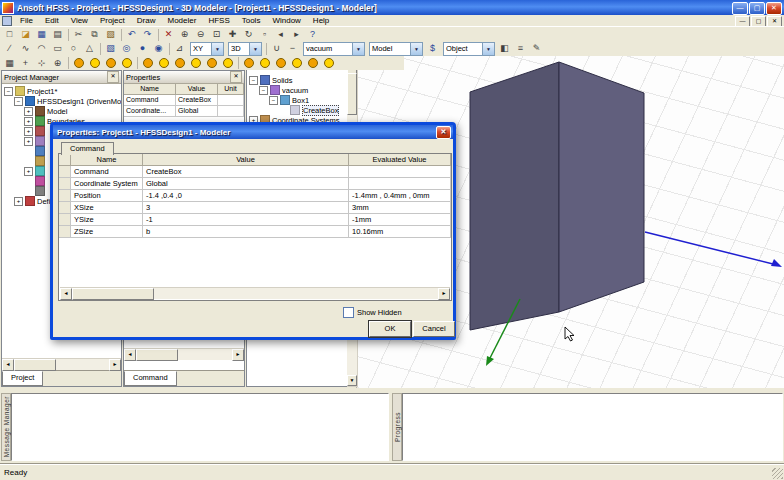 The width and height of the screenshot is (784, 480). What do you see at coordinates (62, 101) in the screenshot?
I see `tree-item-hfssdesign1-drivenmodal: −HFSSDesign1 (DrivenModal)` at bounding box center [62, 101].